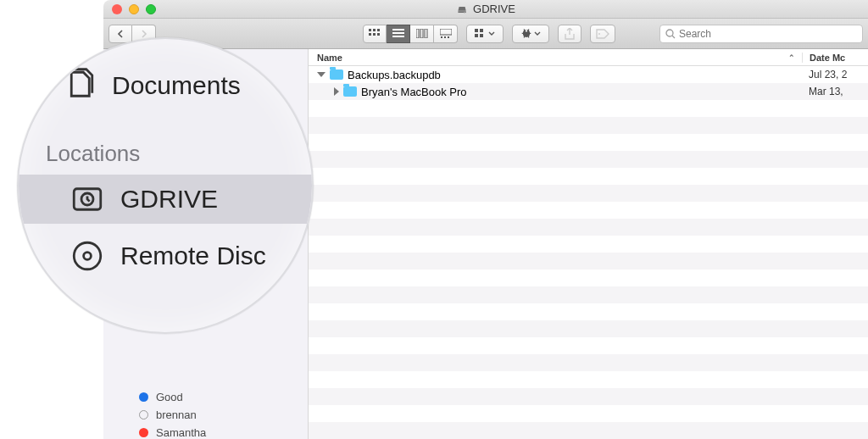 This screenshot has height=439, width=868. I want to click on close-button, so click(117, 9).